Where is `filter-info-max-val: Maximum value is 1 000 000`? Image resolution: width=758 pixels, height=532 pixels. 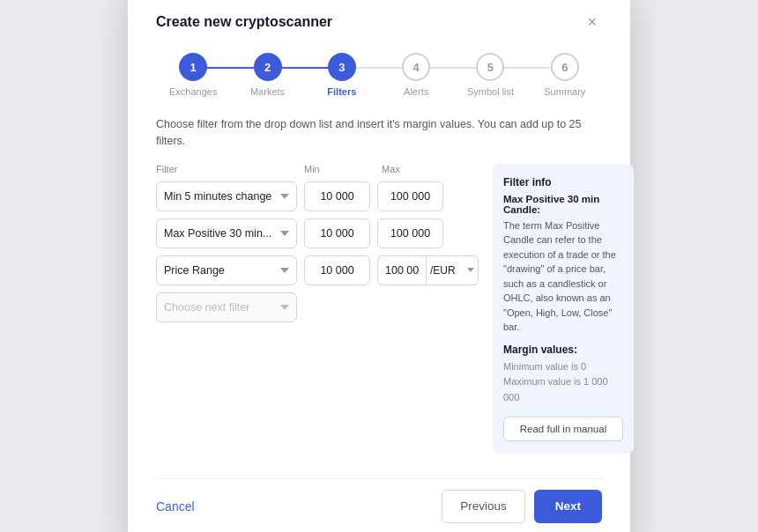
filter-info-max-val: Maximum value is 1 000 000 is located at coordinates (563, 389).